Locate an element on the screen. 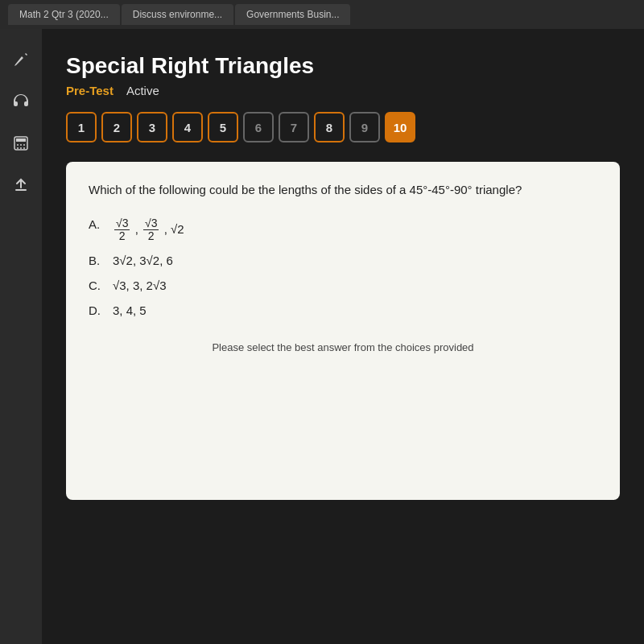 The width and height of the screenshot is (644, 644). question-numbers-row: 1 2 3 4 5 6 7 8 9 10 is located at coordinates (343, 127).